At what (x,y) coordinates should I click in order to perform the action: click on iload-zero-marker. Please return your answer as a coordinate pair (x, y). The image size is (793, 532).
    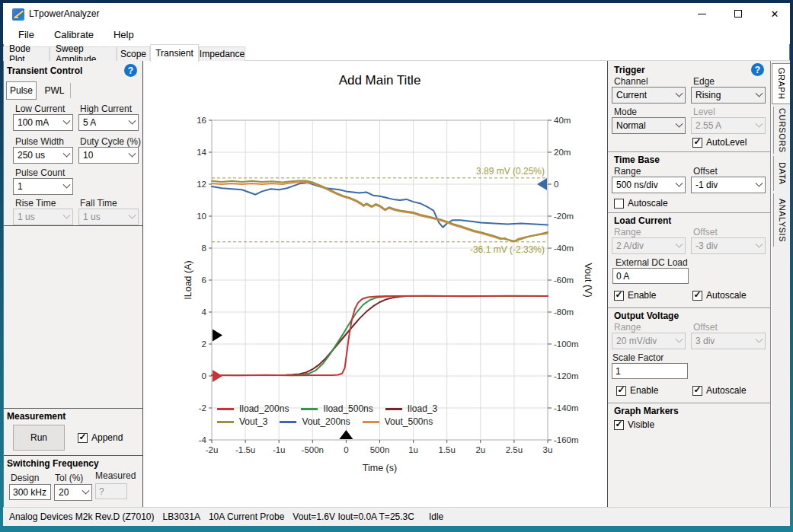
    Looking at the image, I should click on (218, 376).